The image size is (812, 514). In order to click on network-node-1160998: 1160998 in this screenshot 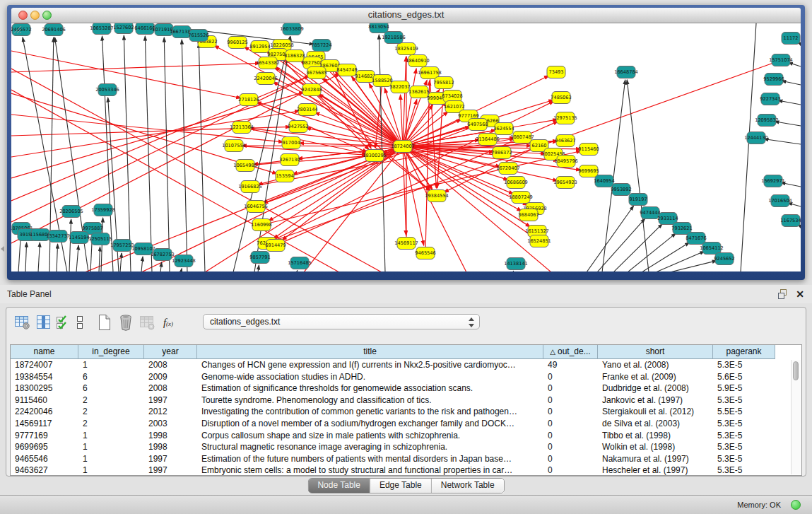, I will do `click(261, 225)`.